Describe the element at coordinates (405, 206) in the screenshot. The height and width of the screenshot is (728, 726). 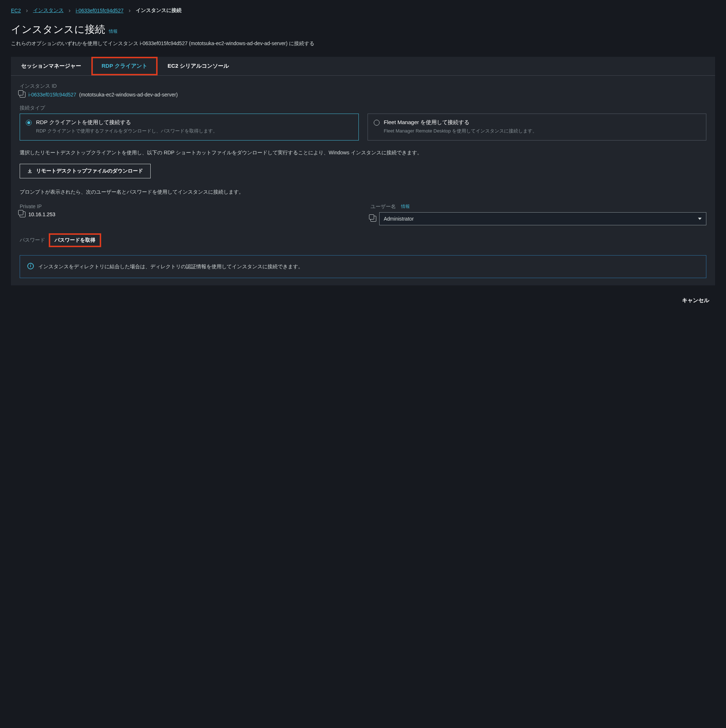
I see `username-info-link: 情報` at that location.